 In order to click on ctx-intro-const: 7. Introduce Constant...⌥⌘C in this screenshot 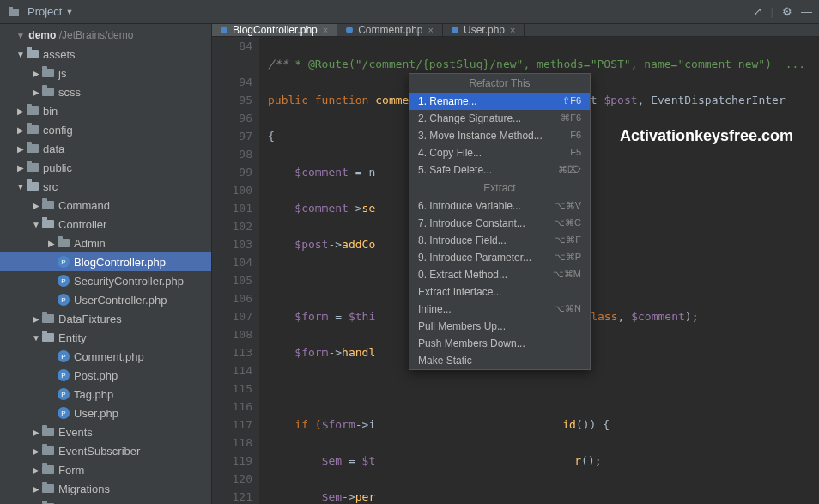, I will do `click(500, 223)`.